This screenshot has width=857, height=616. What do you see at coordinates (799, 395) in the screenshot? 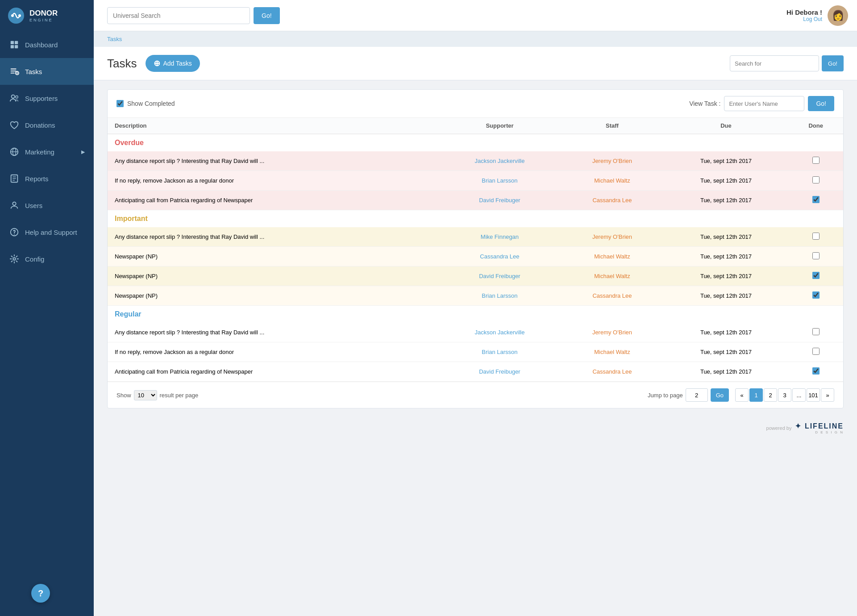
I see `page-ellipsis-button: ...` at bounding box center [799, 395].